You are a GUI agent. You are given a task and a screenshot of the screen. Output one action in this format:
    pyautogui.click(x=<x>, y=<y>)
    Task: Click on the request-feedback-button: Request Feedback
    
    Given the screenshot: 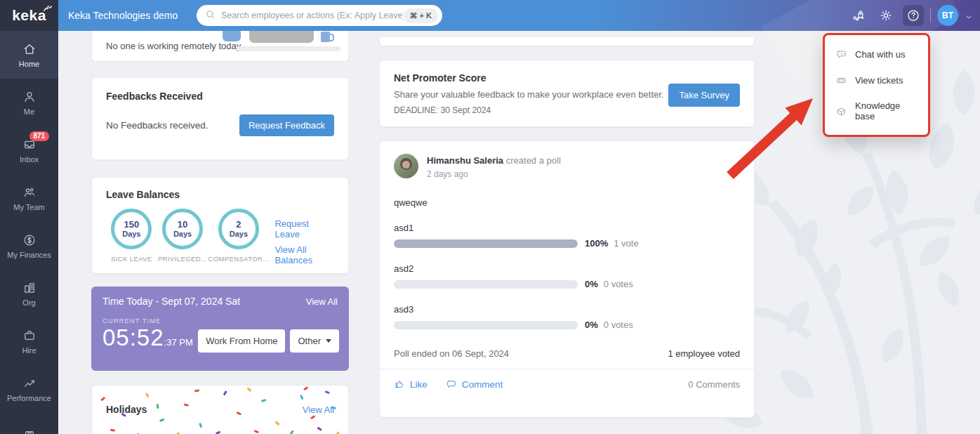 What is the action you would take?
    pyautogui.click(x=286, y=125)
    